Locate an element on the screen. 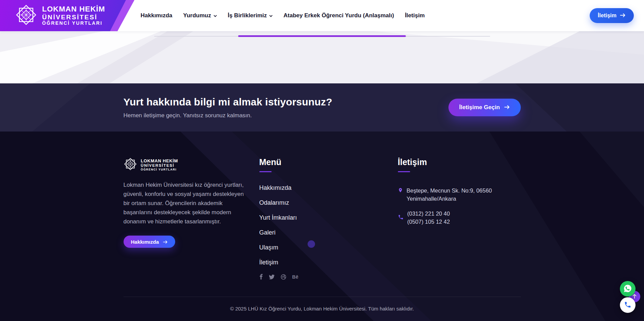  footer-about-column: LOKMAN HEKİM ÜNİVERSİTESİ ÖĞRENCİ YURTLA… is located at coordinates (186, 218).